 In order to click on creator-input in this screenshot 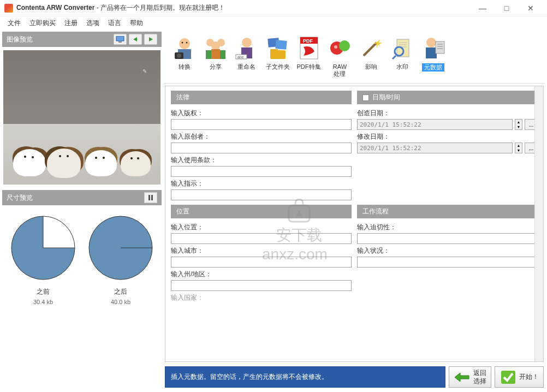, I will do `click(261, 148)`.